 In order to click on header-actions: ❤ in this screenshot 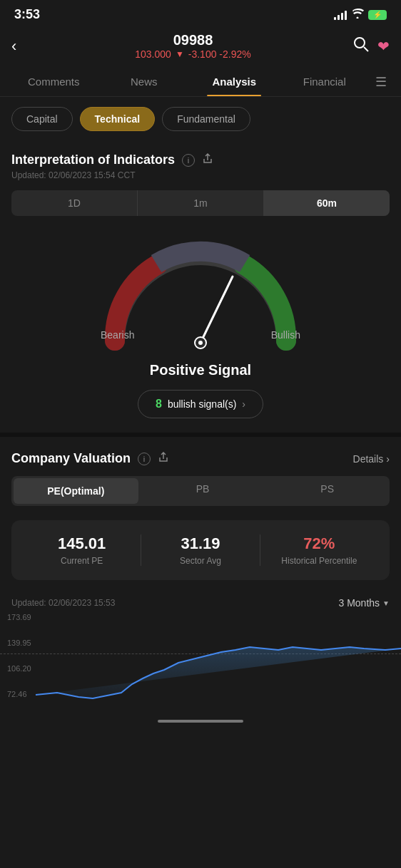, I will do `click(371, 46)`.